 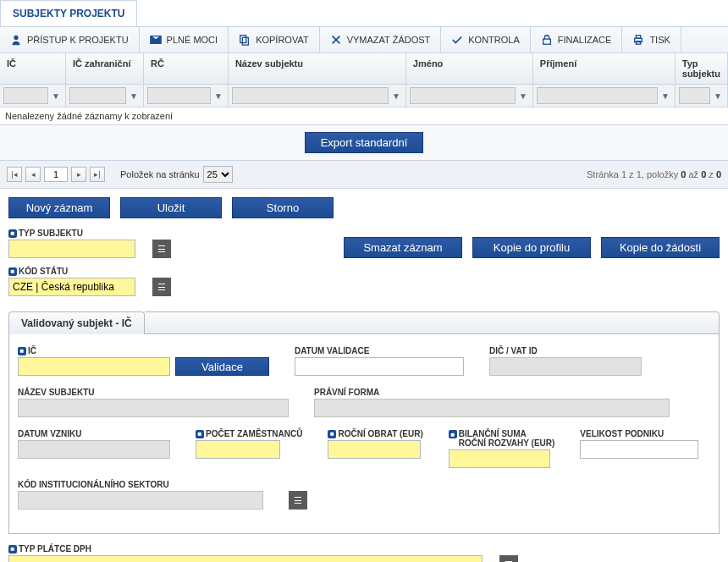 What do you see at coordinates (153, 393) in the screenshot?
I see `name-label: NÁZEV SUBJEKTU` at bounding box center [153, 393].